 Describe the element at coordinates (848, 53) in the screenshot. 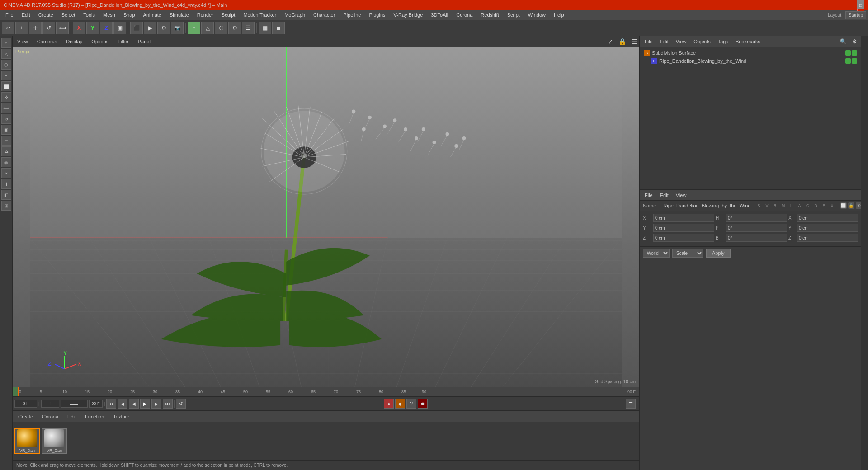

I see `om-visible-editor` at that location.